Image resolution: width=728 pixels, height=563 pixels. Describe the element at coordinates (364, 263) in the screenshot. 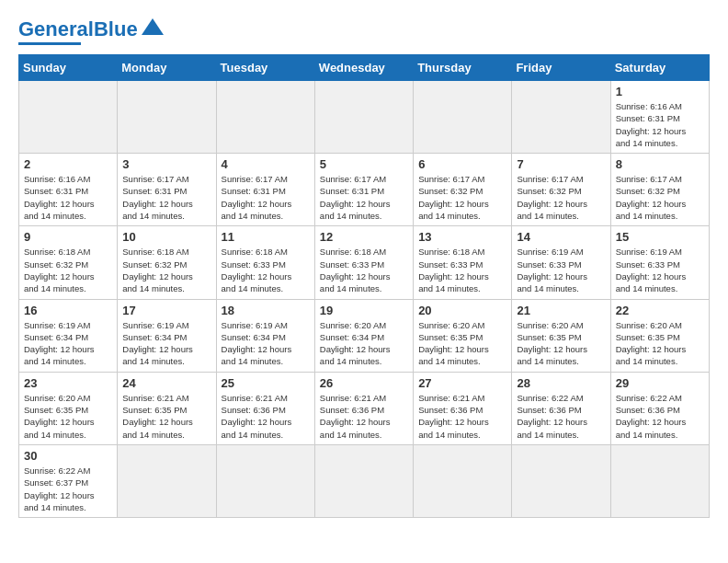

I see `calendar-cell: 12Sunrise: 6:18 AMSunset: 6:33 PMDayligh…` at that location.